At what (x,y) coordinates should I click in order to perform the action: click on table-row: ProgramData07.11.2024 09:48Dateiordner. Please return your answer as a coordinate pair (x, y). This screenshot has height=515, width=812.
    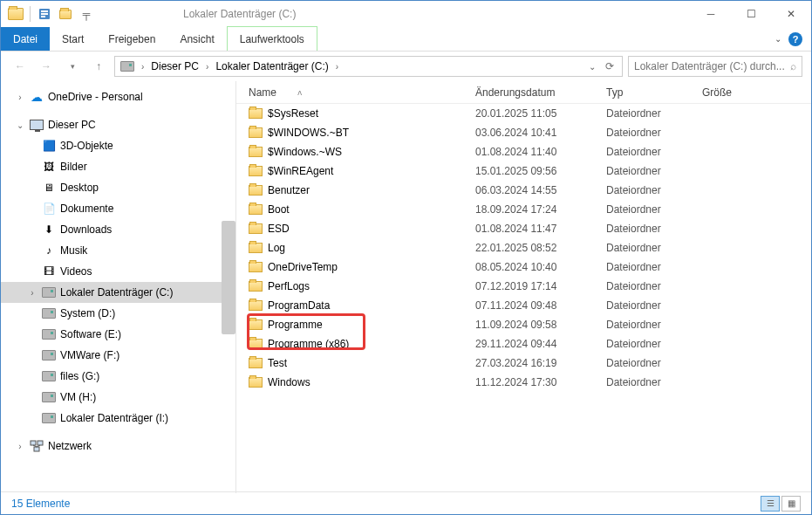
    Looking at the image, I should click on (523, 306).